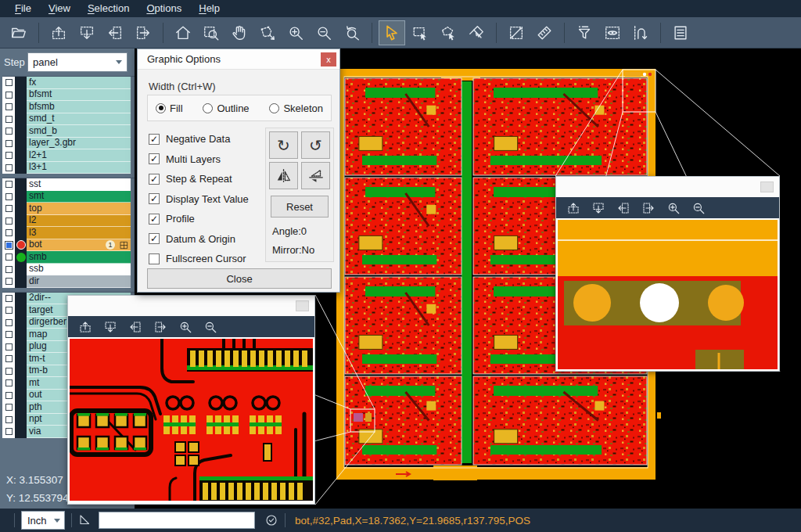  What do you see at coordinates (108, 9) in the screenshot?
I see `menu-selection: Selection` at bounding box center [108, 9].